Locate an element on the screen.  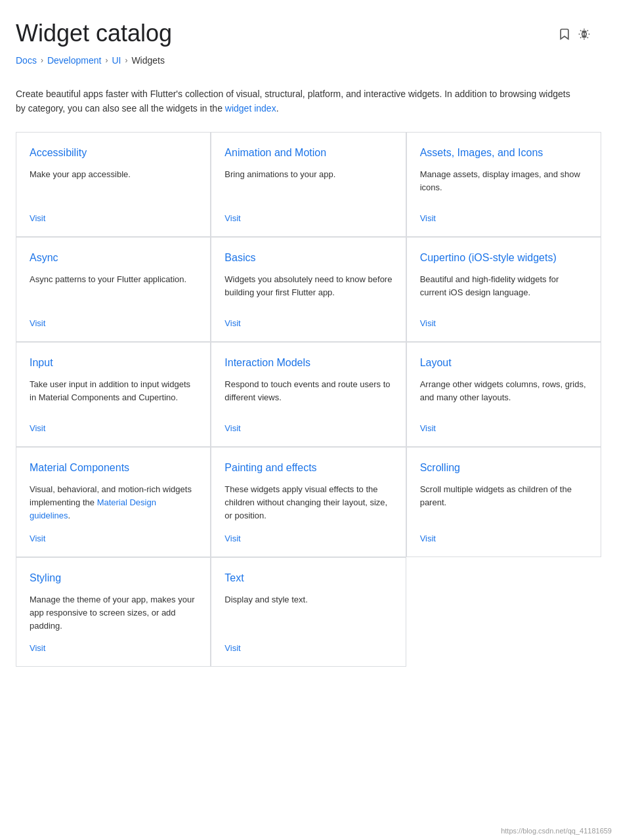
card-desc: Take user input in addition to input wid… is located at coordinates (113, 395).